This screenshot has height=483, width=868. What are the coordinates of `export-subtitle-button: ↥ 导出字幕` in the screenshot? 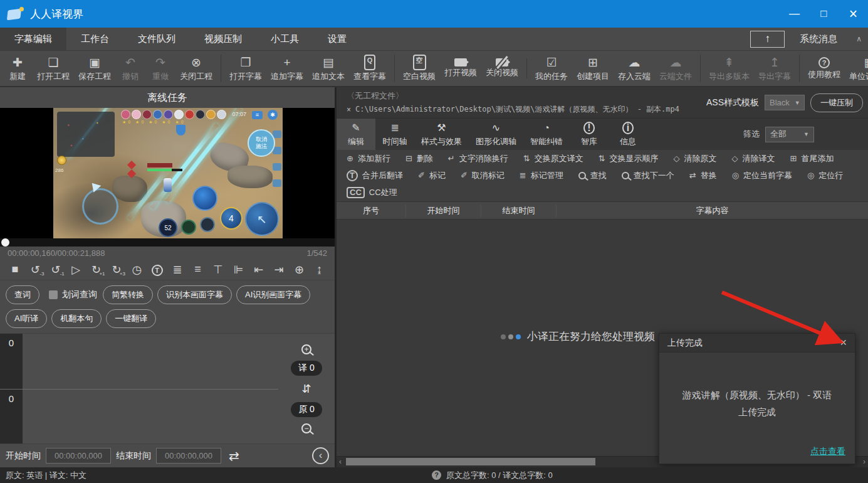 It's located at (777, 68).